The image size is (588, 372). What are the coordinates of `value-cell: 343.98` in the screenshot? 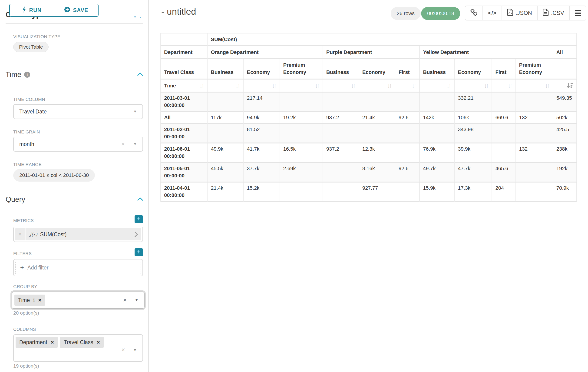 It's located at (473, 134).